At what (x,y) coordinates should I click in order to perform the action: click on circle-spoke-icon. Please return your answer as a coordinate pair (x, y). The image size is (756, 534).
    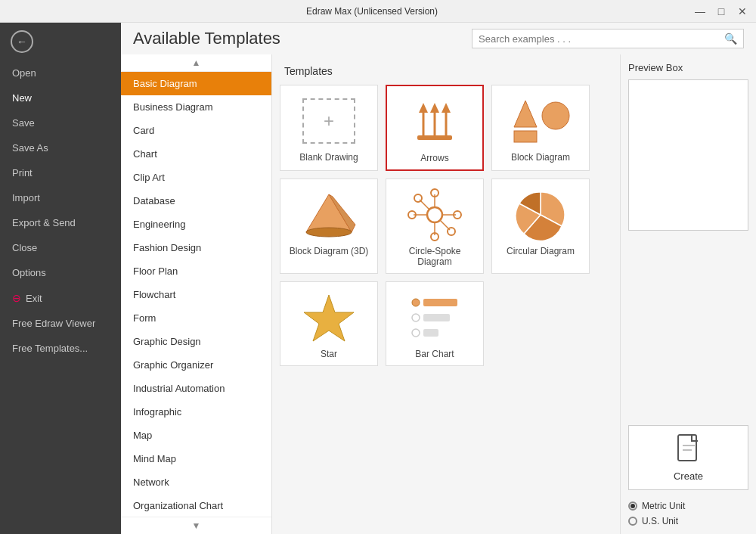
    Looking at the image, I should click on (435, 215).